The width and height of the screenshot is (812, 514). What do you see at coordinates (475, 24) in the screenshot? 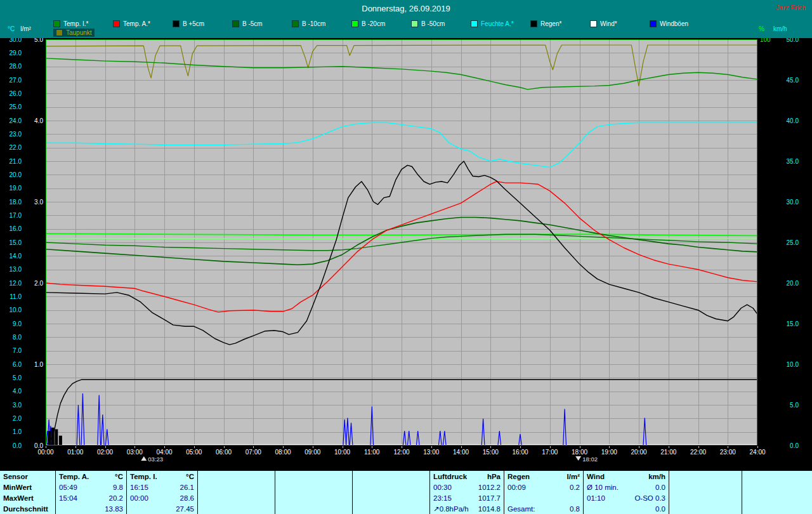
I see `legend-swatch-feuchte` at bounding box center [475, 24].